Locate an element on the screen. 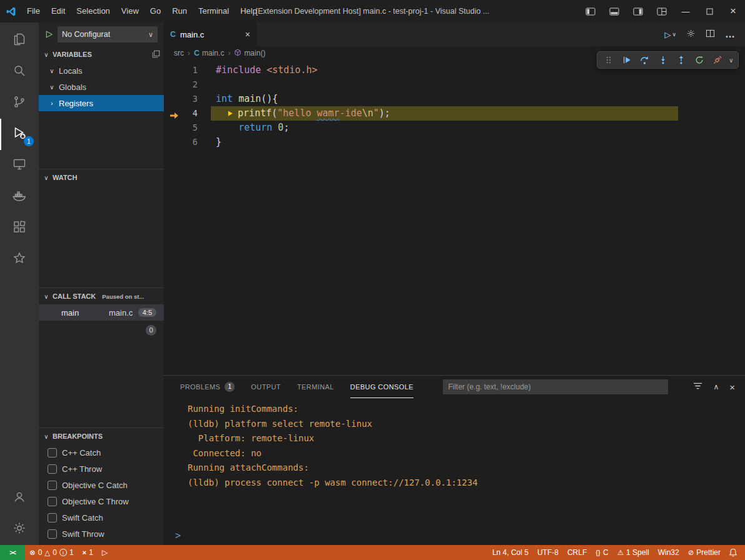 The height and width of the screenshot is (560, 745). panel-tab-output: OUTPUT is located at coordinates (266, 387).